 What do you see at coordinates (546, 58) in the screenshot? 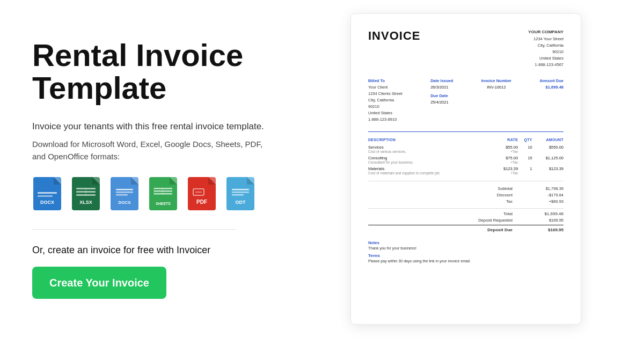
I see `company-country: United States` at bounding box center [546, 58].